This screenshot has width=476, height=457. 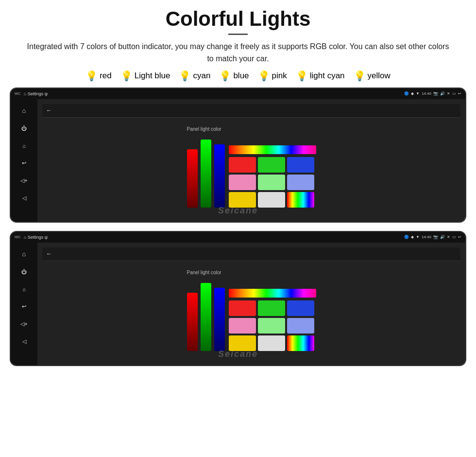 What do you see at coordinates (272, 320) in the screenshot?
I see `bot-panel-color-section` at bounding box center [272, 320].